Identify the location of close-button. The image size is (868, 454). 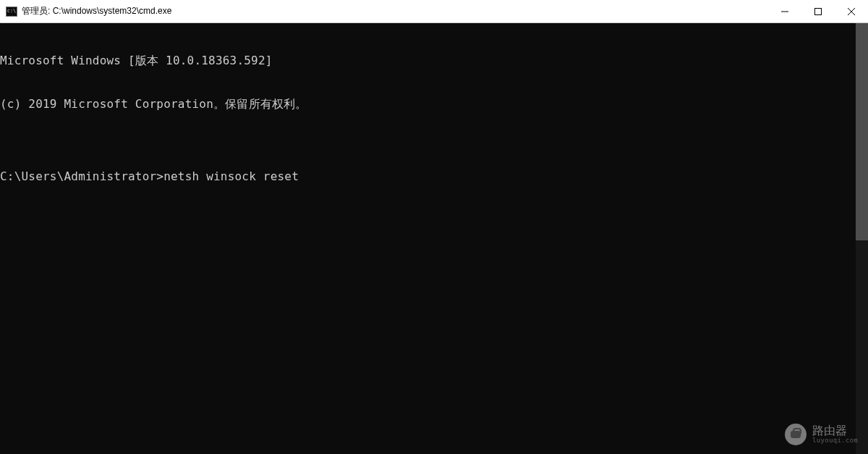
(851, 12).